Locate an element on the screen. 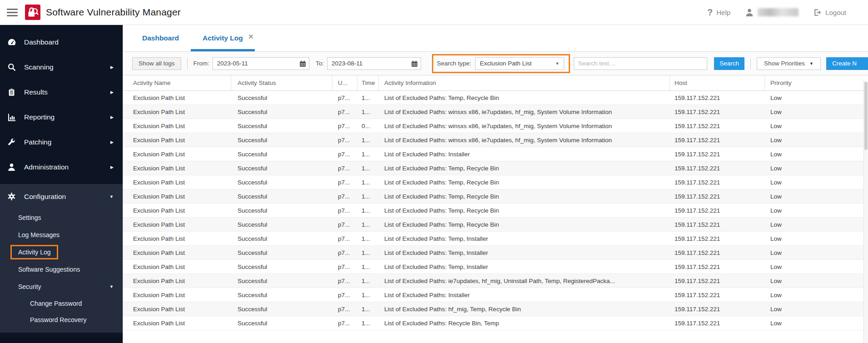  search-type-highlight-box: Search type: Exclusion Path List ▼ is located at coordinates (501, 64).